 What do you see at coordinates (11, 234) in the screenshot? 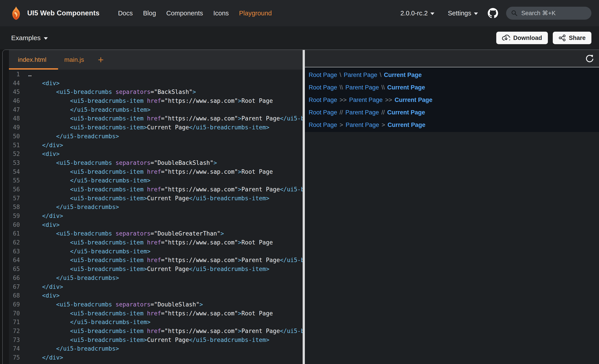
I see `line-number: 61` at bounding box center [11, 234].